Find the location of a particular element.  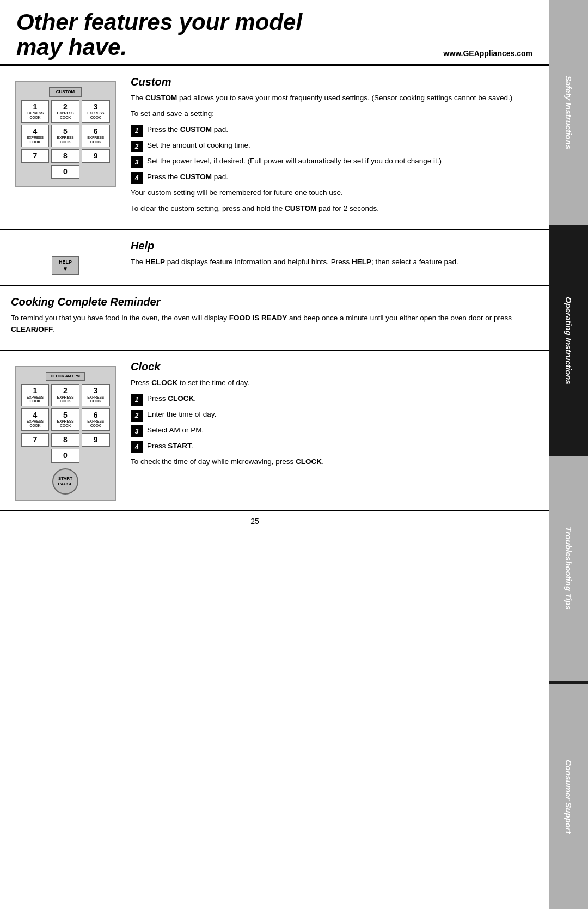

pause-label: PAUSE is located at coordinates (65, 484).